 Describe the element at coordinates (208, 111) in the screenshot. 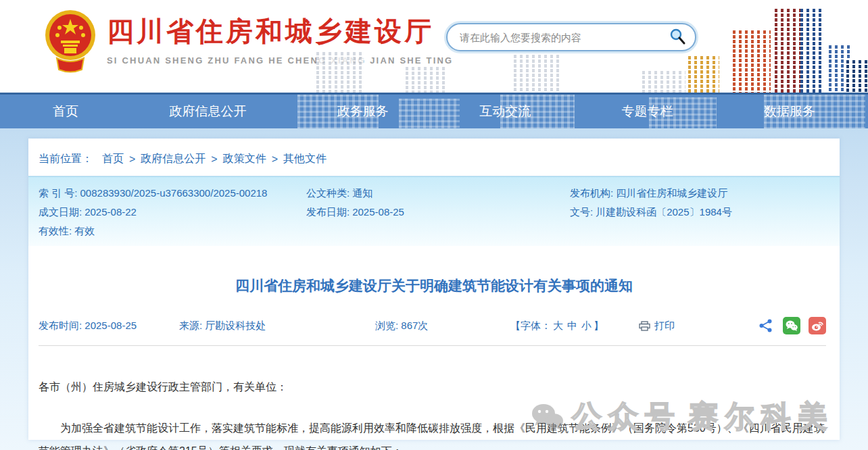

I see `nav-item-gov-info: 政府信息公开` at that location.